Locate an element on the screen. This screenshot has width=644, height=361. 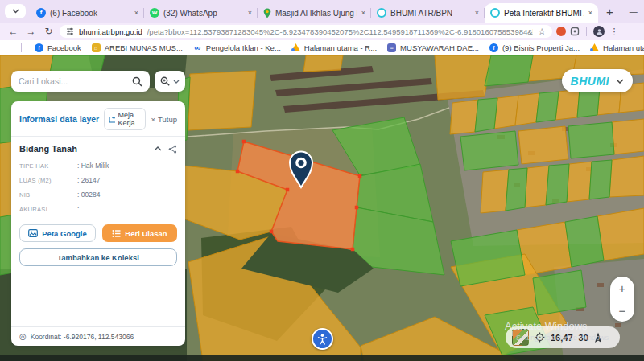
peta-google-button: Peta Google is located at coordinates (58, 233).